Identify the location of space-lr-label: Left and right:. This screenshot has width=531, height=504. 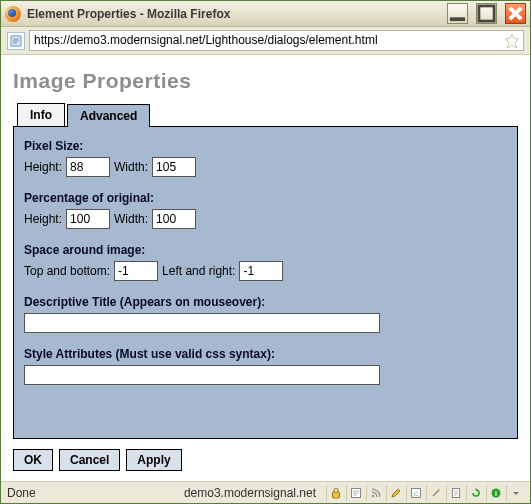
(198, 271).